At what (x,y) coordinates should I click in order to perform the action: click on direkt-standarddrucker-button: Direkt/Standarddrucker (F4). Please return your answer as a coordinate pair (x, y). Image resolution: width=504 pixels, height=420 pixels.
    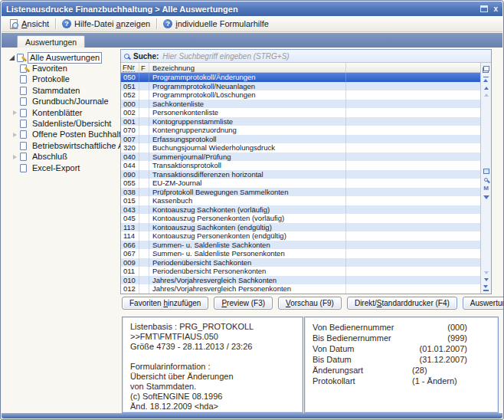
    Looking at the image, I should click on (402, 304).